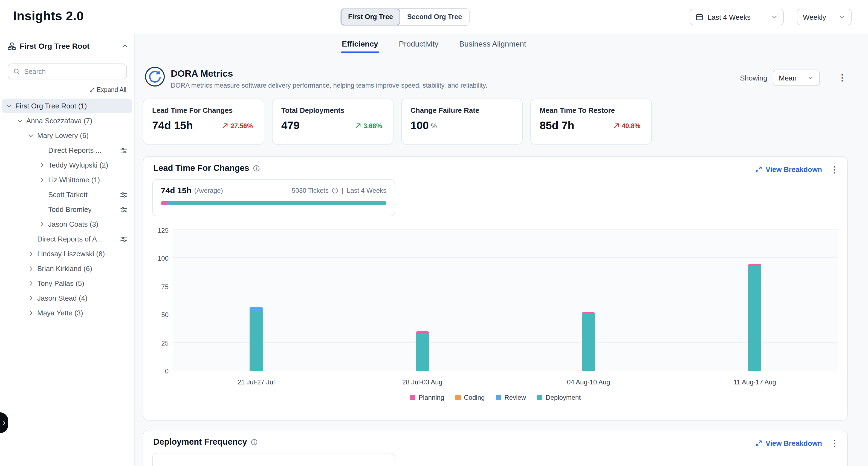 This screenshot has width=868, height=466. What do you see at coordinates (73, 71) in the screenshot?
I see `search-input` at bounding box center [73, 71].